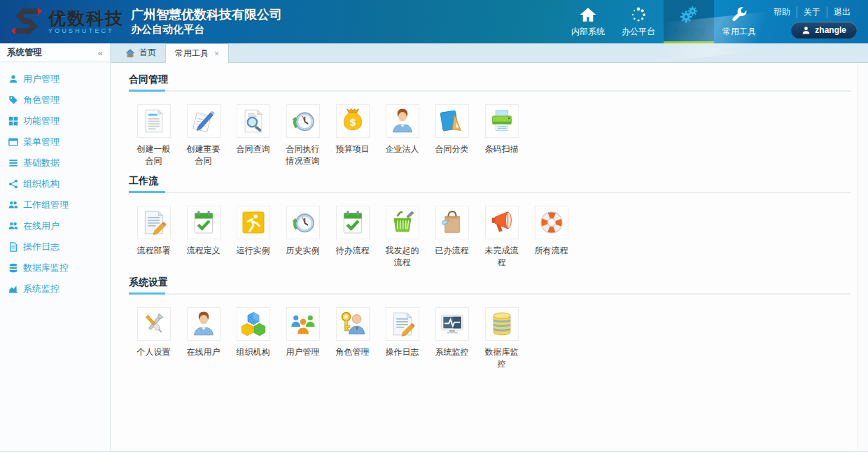 The image size is (868, 452). What do you see at coordinates (302, 339) in the screenshot?
I see `tile-user-management: 用户管理` at bounding box center [302, 339].